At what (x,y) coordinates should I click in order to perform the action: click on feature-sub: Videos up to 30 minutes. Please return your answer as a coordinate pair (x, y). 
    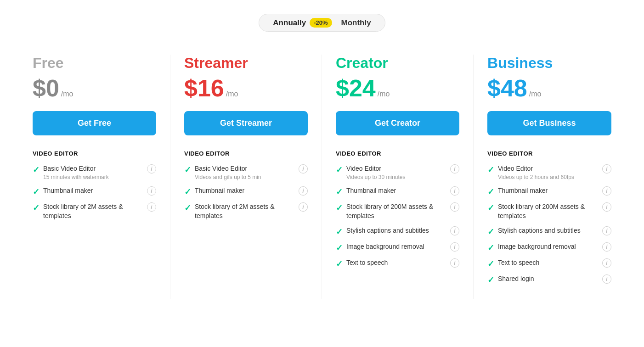
    Looking at the image, I should click on (396, 177).